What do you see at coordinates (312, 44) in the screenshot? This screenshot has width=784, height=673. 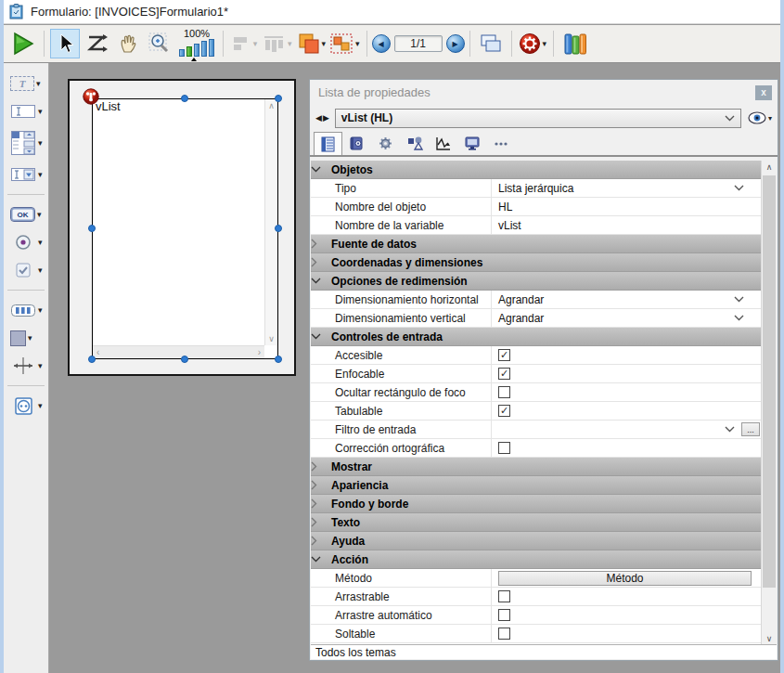 I see `arrange-layers-button: ▾` at bounding box center [312, 44].